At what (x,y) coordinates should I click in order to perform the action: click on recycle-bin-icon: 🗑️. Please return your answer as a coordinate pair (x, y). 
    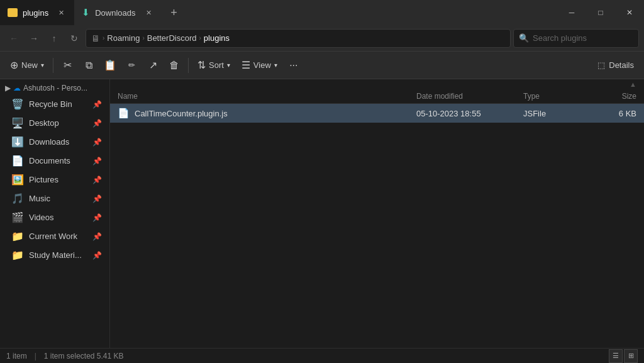
    Looking at the image, I should click on (18, 104).